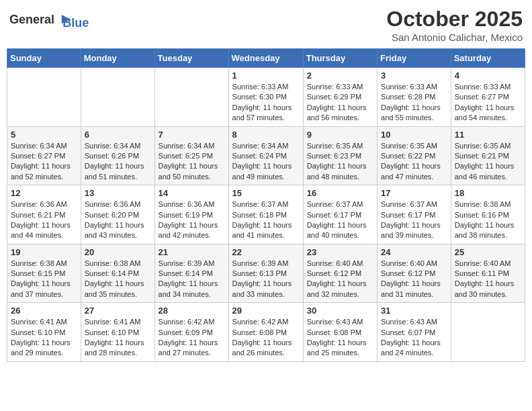  Describe the element at coordinates (118, 310) in the screenshot. I see `day-number: 27` at that location.